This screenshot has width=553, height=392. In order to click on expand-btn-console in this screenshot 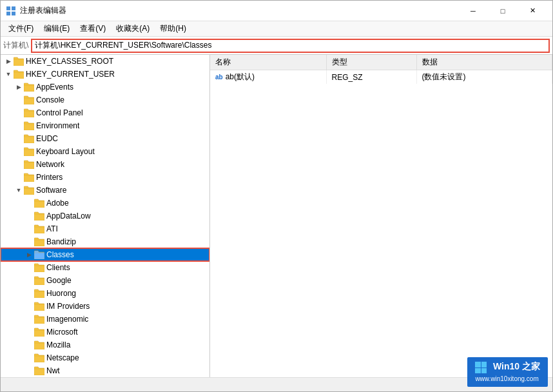, I will do `click(19, 100)`.